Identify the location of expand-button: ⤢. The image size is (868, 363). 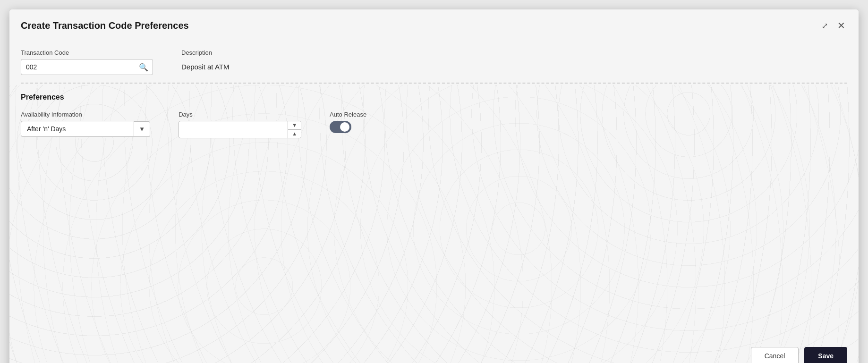
(825, 25).